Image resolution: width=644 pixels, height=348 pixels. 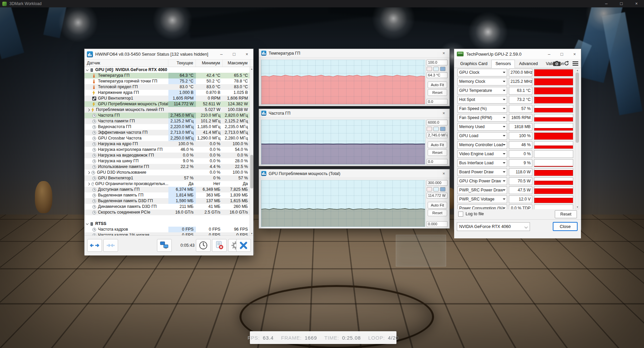 I want to click on table-row: Частота кадров0 FPS0 FPS96 FPS, so click(x=169, y=229).